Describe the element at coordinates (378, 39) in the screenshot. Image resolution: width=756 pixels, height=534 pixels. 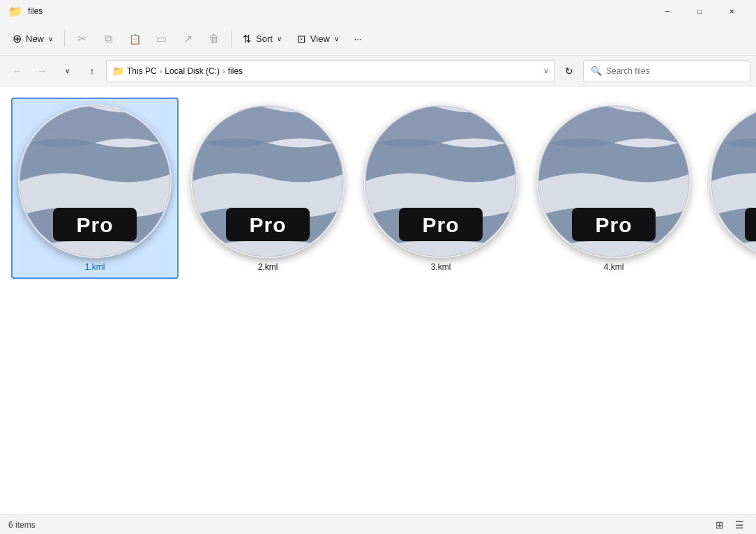
I see `toolbar: ⊕ New ∨ ✂ ⧉ 📋 ▭ ↗ 🗑 ⇅ Sort ∨ ⊡ View ∨ ··…` at that location.